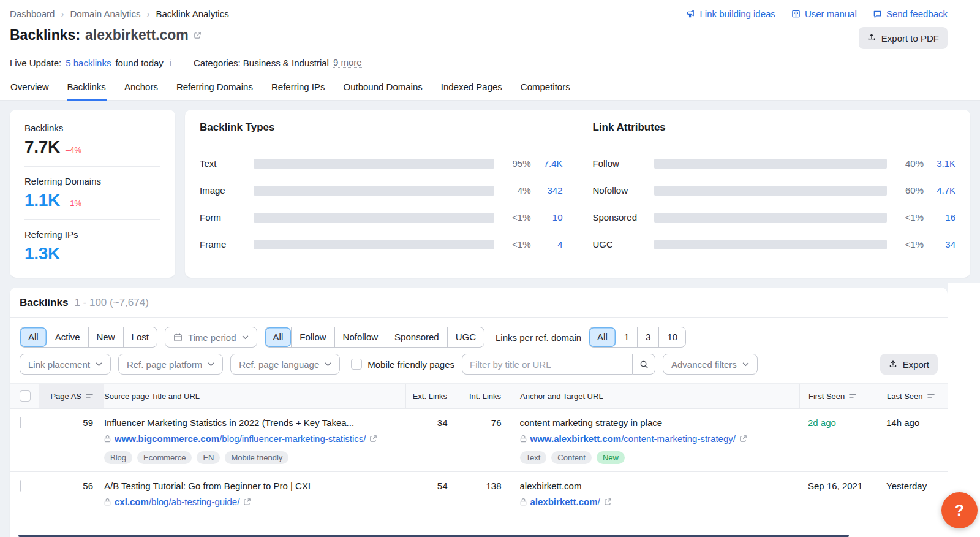 The height and width of the screenshot is (537, 980). What do you see at coordinates (170, 63) in the screenshot?
I see `info-icon: i` at bounding box center [170, 63].